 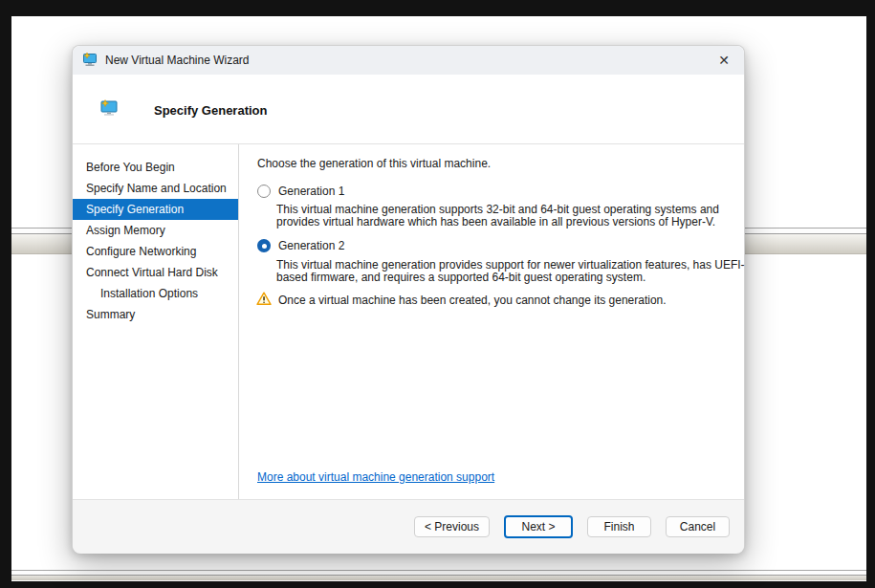 I want to click on generation-1-option: Generation 1, so click(x=300, y=191).